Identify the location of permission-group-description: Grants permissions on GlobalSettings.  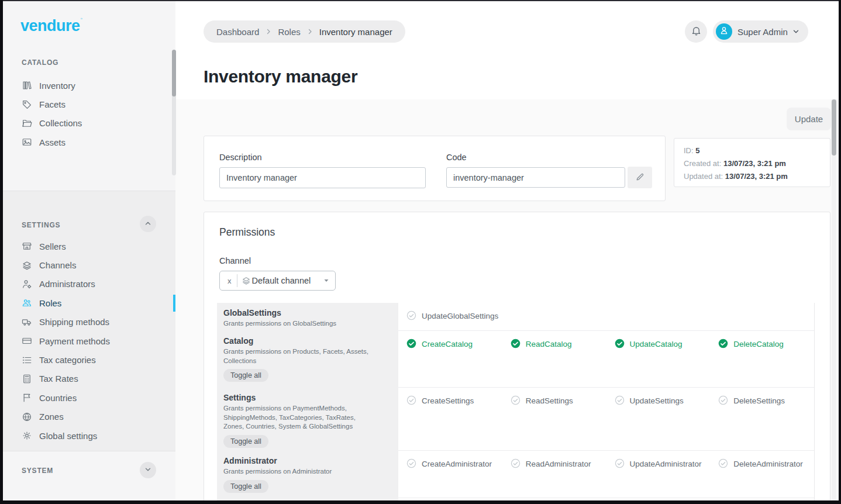
(299, 324).